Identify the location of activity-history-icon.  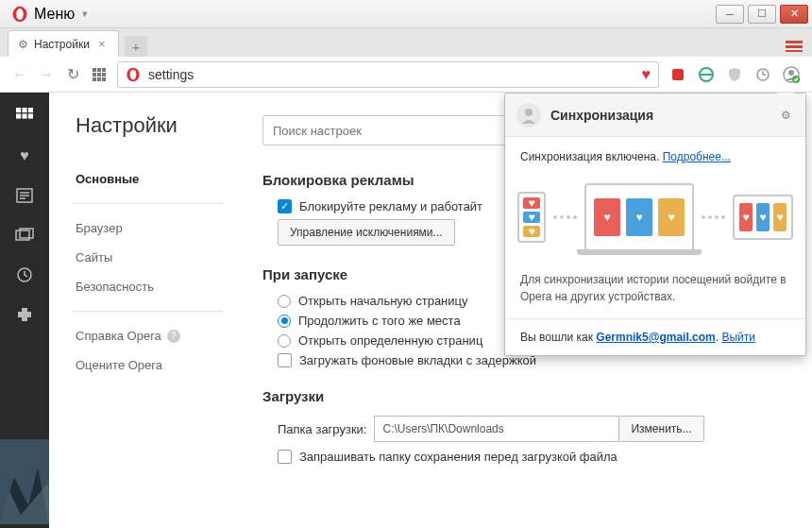
(25, 275).